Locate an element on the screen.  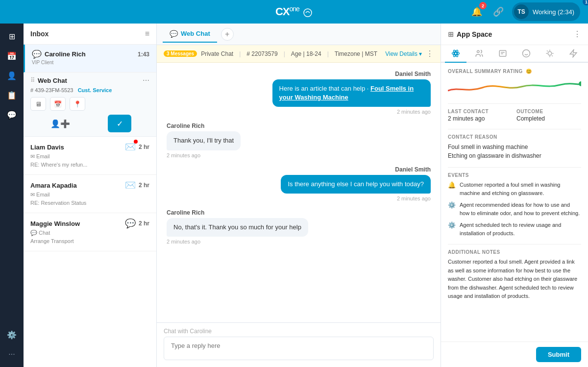
event-text-2: Agent recommended ideas for how to use a… is located at coordinates (520, 209).